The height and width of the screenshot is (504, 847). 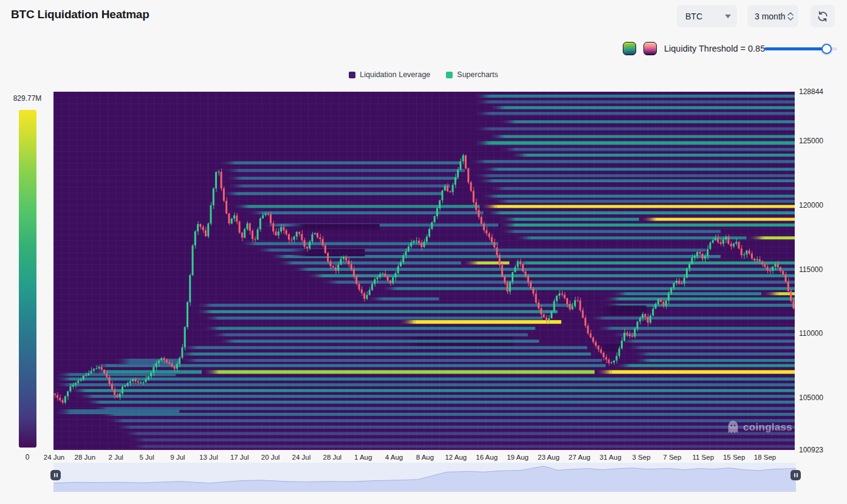 What do you see at coordinates (611, 457) in the screenshot?
I see `date-axis-label: 31 Aug` at bounding box center [611, 457].